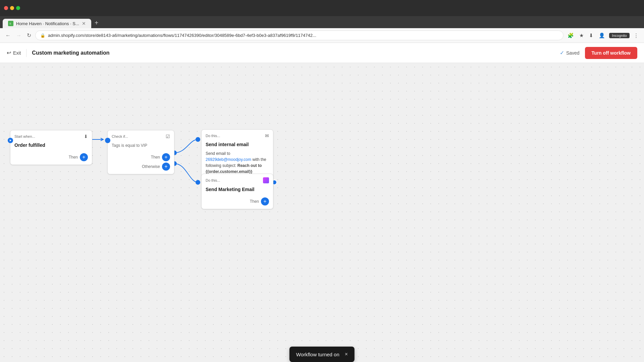 This screenshot has width=644, height=362. I want to click on do-marketing-title: Send Marketing Email, so click(237, 189).